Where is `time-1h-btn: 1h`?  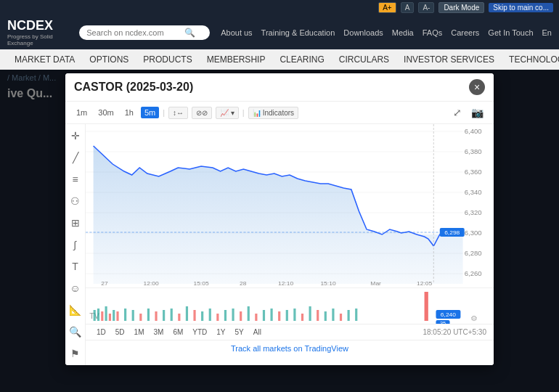 time-1h-btn: 1h is located at coordinates (129, 113).